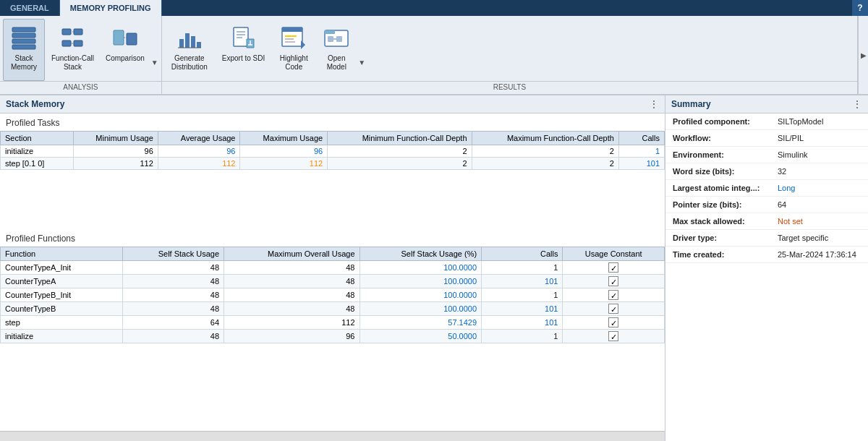 The image size is (868, 441). Describe the element at coordinates (613, 254) in the screenshot. I see `col-usage-constant: Usage Constant` at that location.